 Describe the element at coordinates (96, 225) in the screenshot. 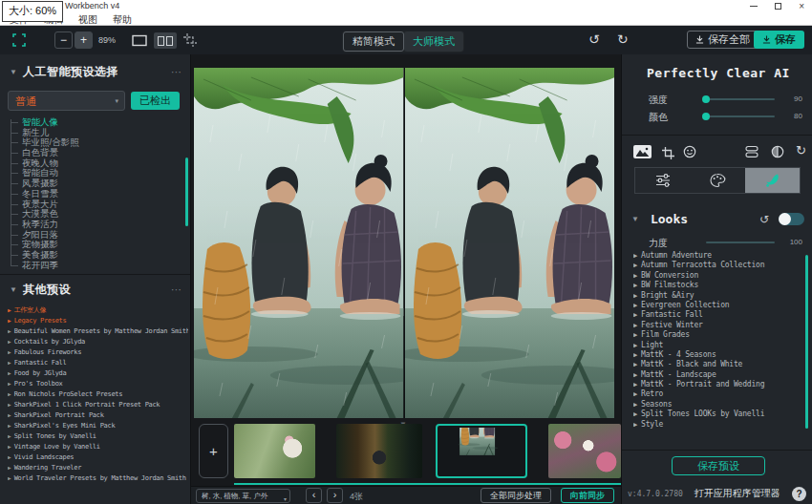

I see `ai-preset-item: 秋季活力` at that location.